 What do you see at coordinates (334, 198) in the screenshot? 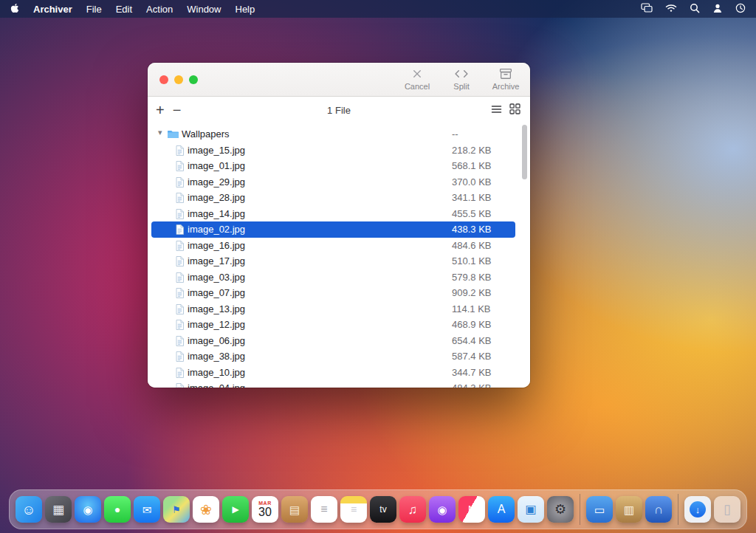
I see `file-row: image_28.jpg341.1 KB` at bounding box center [334, 198].